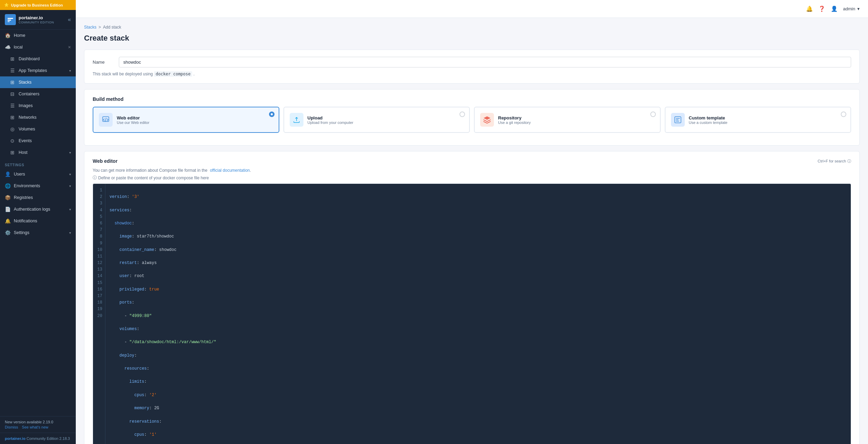 This screenshot has width=868, height=444. I want to click on editor-hint: You can get more information about Compo…, so click(472, 170).